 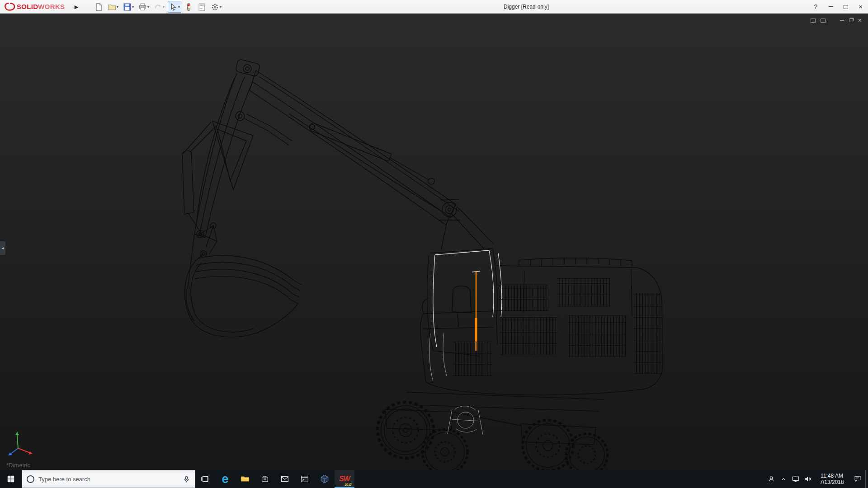 What do you see at coordinates (112, 7) in the screenshot?
I see `open-folder-icon` at bounding box center [112, 7].